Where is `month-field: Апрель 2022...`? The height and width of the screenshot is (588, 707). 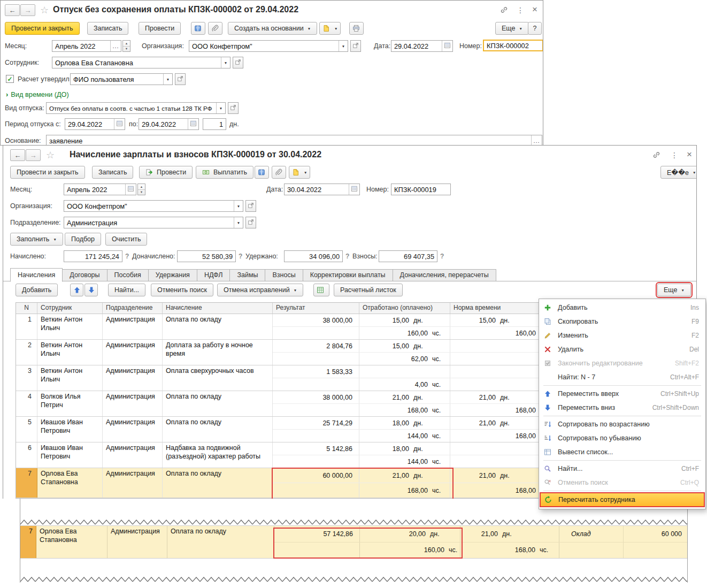 month-field: Апрель 2022... is located at coordinates (87, 46).